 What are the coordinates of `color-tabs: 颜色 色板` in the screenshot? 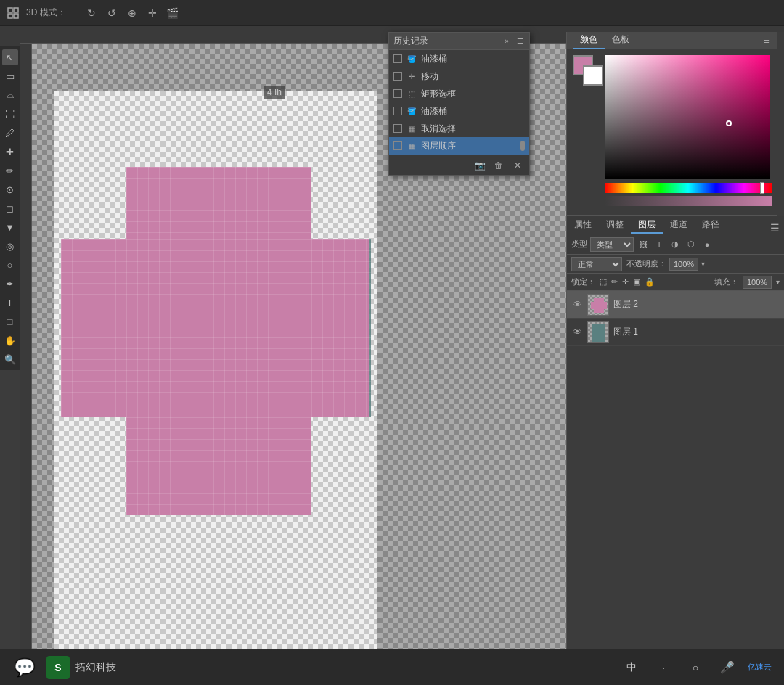 It's located at (605, 41).